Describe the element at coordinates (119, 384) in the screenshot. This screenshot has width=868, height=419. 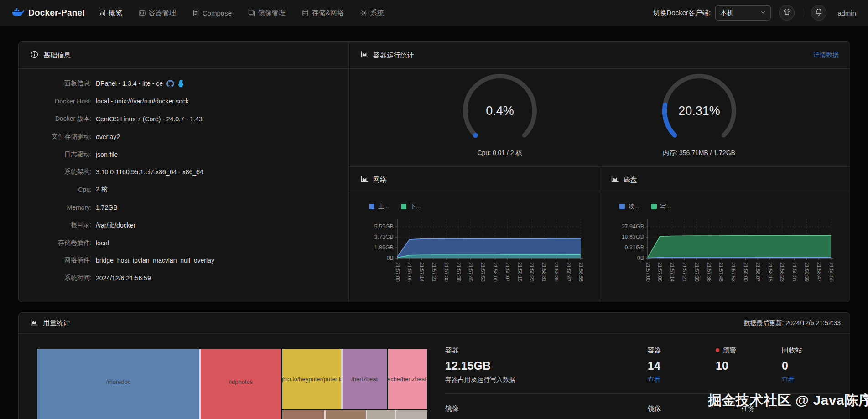
I see `treemap-block-/moredoc: /moredoc` at that location.